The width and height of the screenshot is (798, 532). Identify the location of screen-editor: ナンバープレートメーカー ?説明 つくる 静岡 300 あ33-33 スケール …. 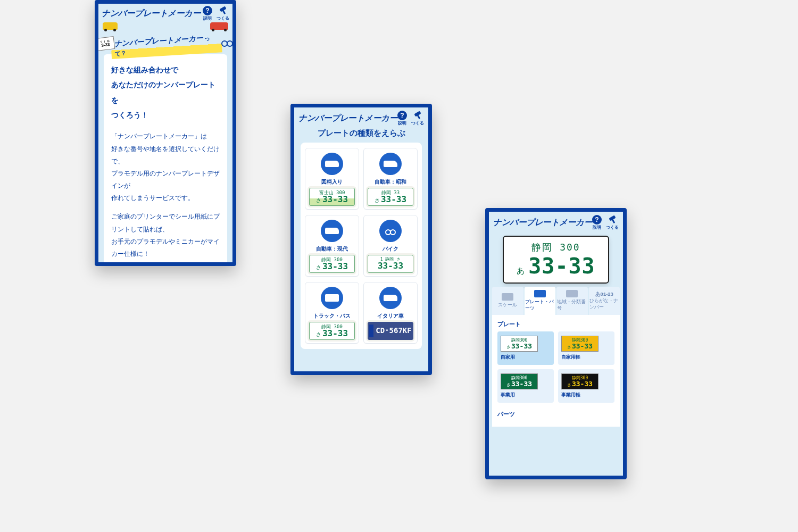
(556, 344).